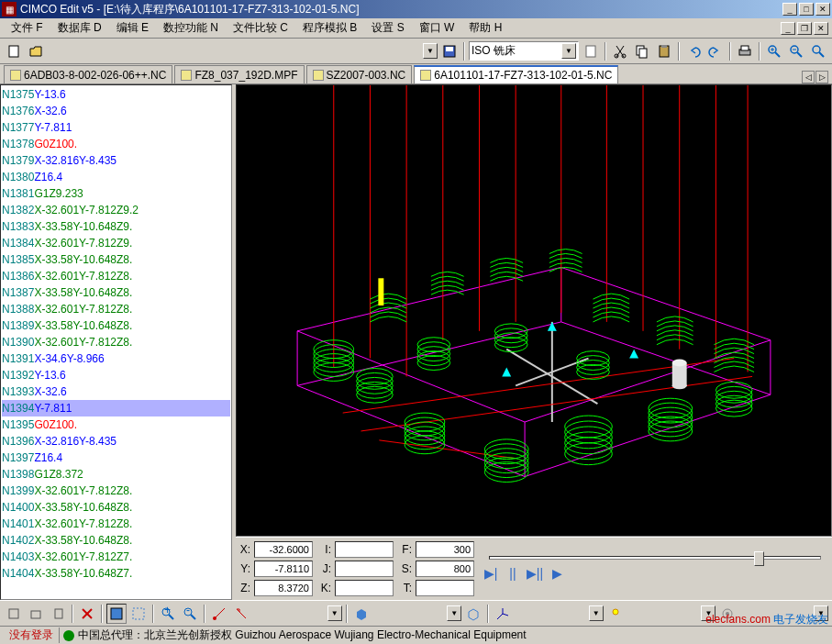  I want to click on code-line: N1385X-33.58Y-10.648Z8., so click(116, 260).